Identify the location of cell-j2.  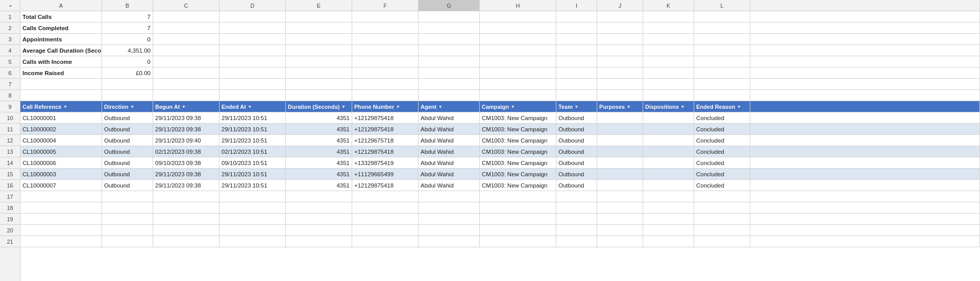
(620, 28).